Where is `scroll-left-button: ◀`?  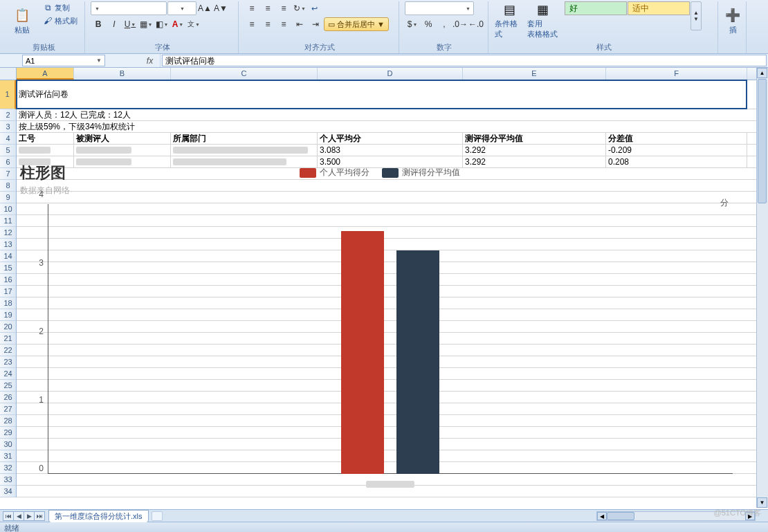 scroll-left-button: ◀ is located at coordinates (602, 516).